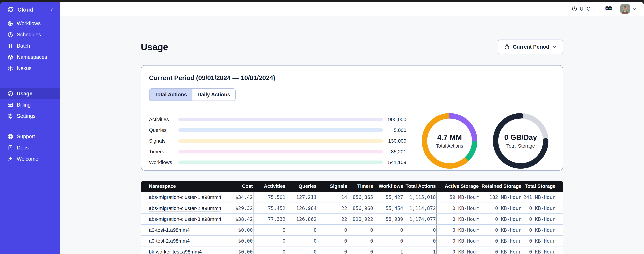 The image size is (644, 254). What do you see at coordinates (420, 186) in the screenshot?
I see `col-total-actions: Total Actions` at bounding box center [420, 186].